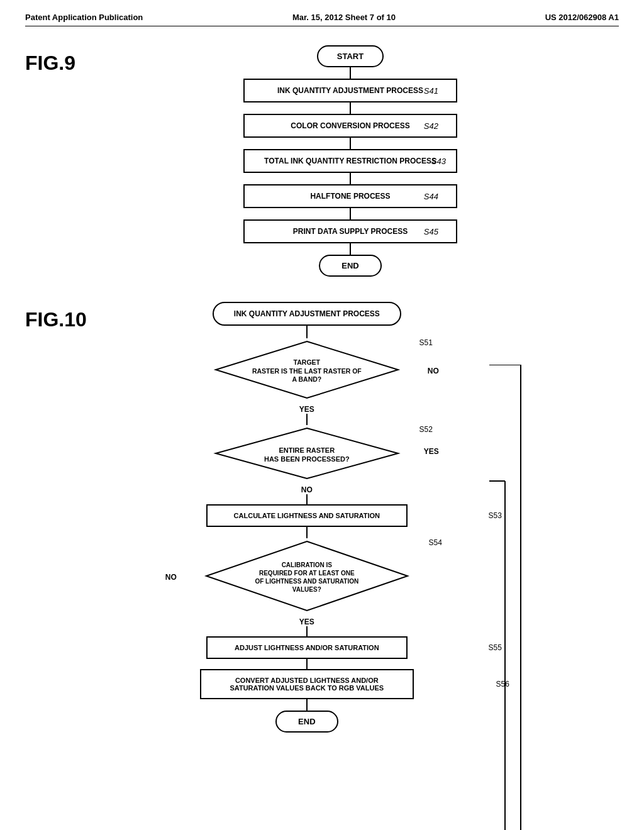  Describe the element at coordinates (425, 343) in the screenshot. I see `s51-badge: S51` at that location.